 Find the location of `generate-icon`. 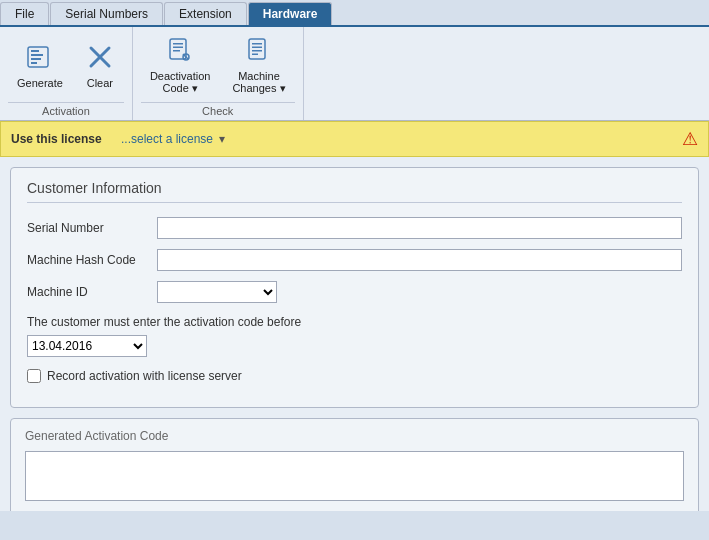

generate-icon is located at coordinates (40, 59).